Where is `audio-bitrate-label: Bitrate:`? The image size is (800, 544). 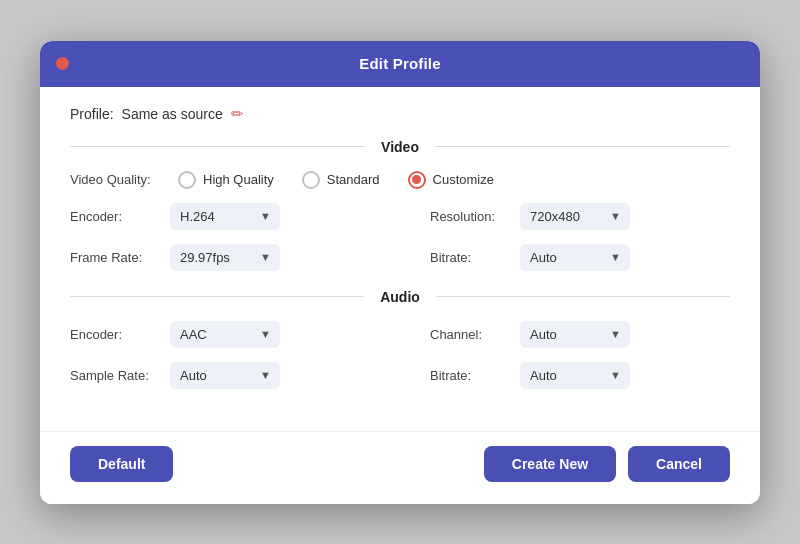
audio-bitrate-label: Bitrate: is located at coordinates (475, 376).